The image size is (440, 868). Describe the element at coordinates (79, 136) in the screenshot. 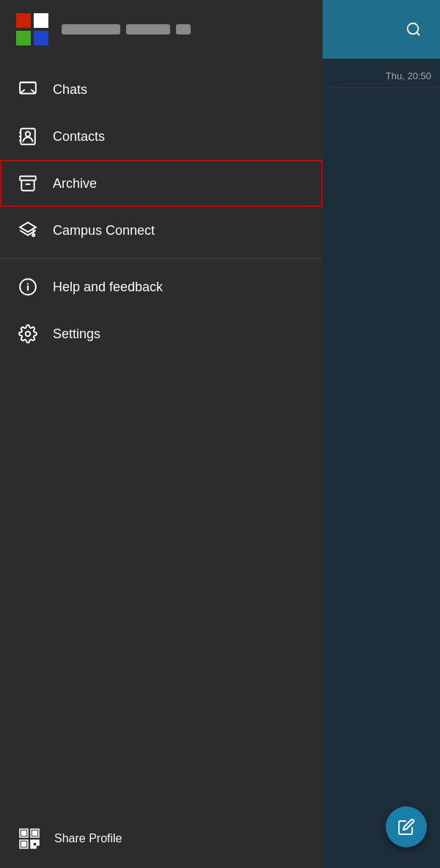

I see `sidebar-item-label-contacts: Contacts` at that location.